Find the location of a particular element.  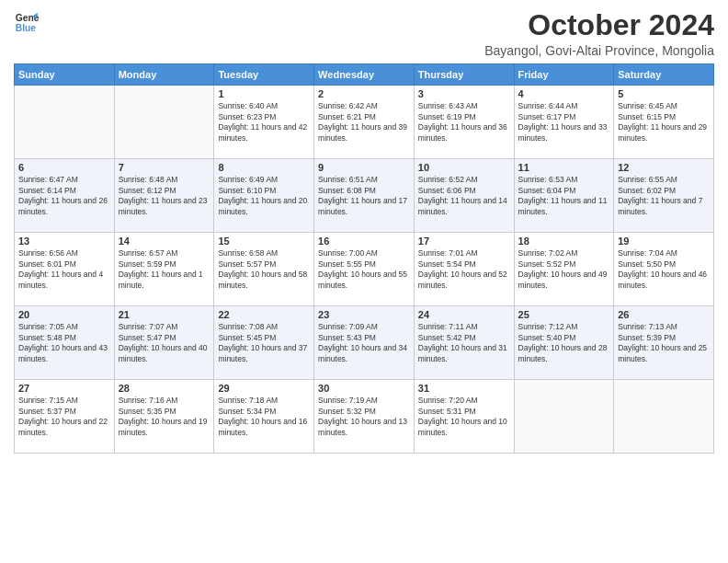

day-info: Sunrise: 7:00 AMSunset: 5:55 PMDaylight:… is located at coordinates (364, 270).